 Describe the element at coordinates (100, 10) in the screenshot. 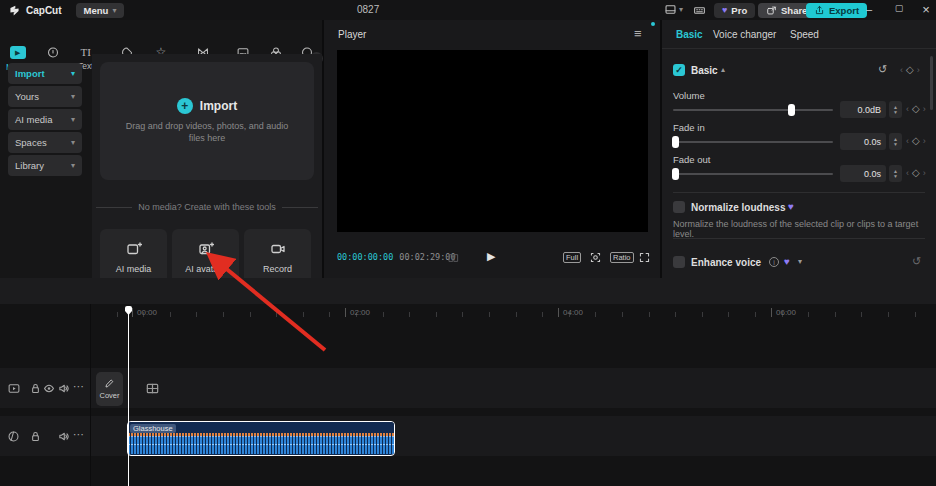

I see `menu-button: Menu ▾` at that location.